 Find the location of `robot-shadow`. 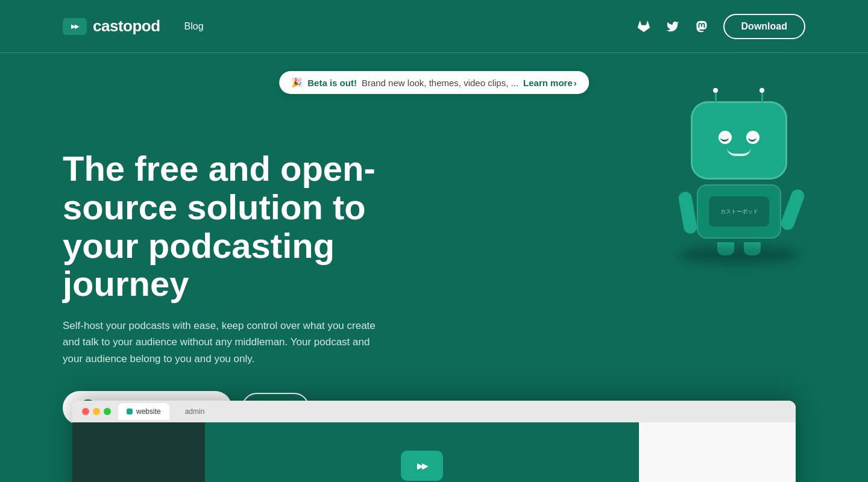

robot-shadow is located at coordinates (739, 255).